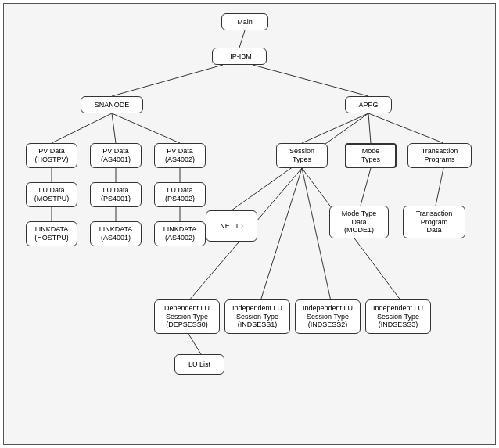 The image size is (499, 448). I want to click on node-transaction-programs: TransactionPrograms, so click(440, 156).